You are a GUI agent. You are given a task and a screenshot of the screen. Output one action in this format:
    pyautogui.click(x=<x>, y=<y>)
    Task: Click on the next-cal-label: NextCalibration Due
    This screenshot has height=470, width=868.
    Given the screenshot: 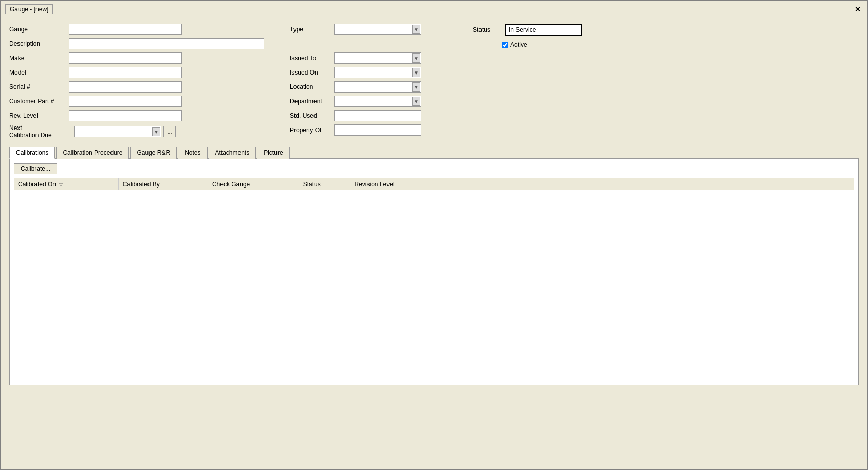 What is the action you would take?
    pyautogui.click(x=40, y=132)
    